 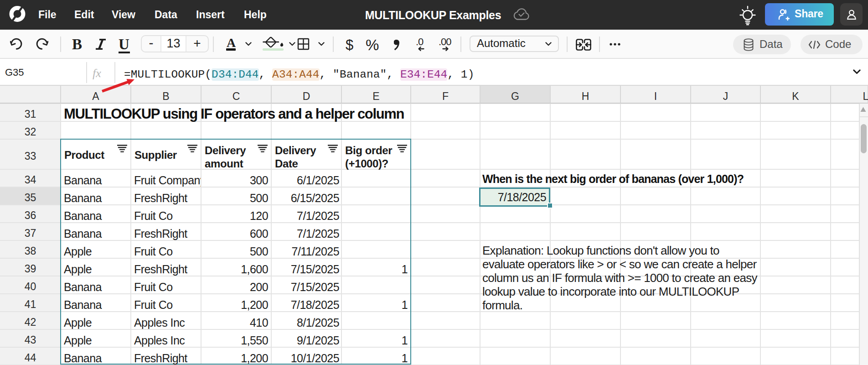 I want to click on svg-text: .0, so click(x=419, y=42).